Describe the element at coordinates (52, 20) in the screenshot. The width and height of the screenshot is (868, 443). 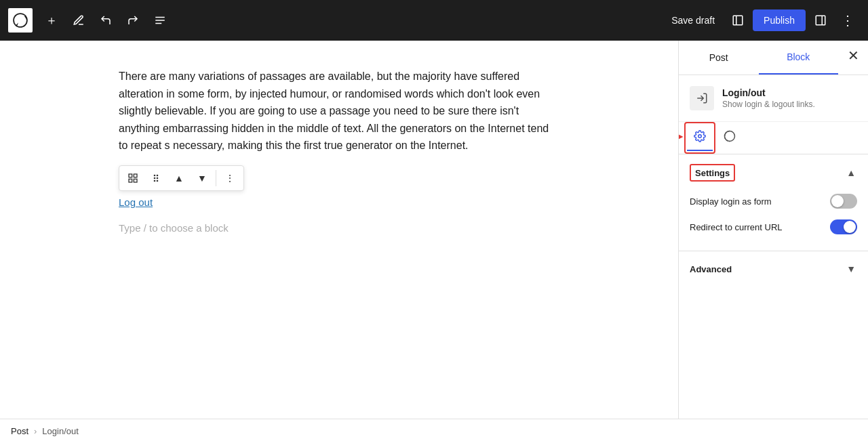
I see `add-block-button: ＋` at that location.